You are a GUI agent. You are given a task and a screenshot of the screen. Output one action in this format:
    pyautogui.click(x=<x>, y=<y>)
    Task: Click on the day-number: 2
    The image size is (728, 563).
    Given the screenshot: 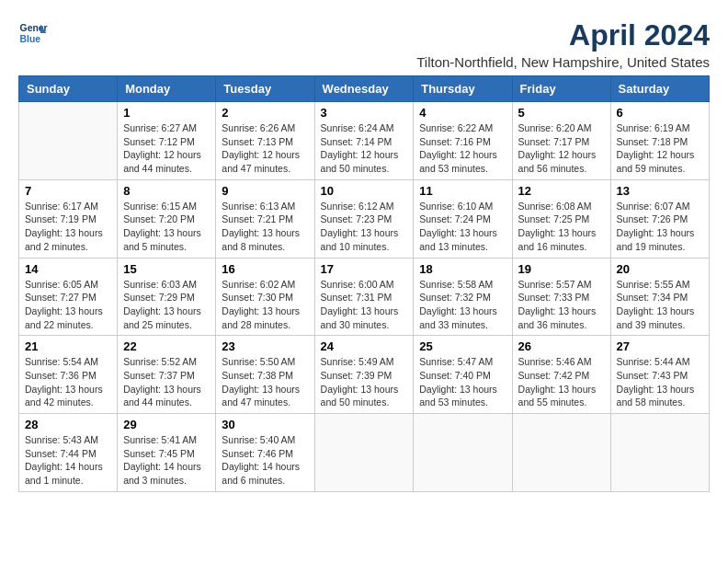 What is the action you would take?
    pyautogui.click(x=265, y=112)
    